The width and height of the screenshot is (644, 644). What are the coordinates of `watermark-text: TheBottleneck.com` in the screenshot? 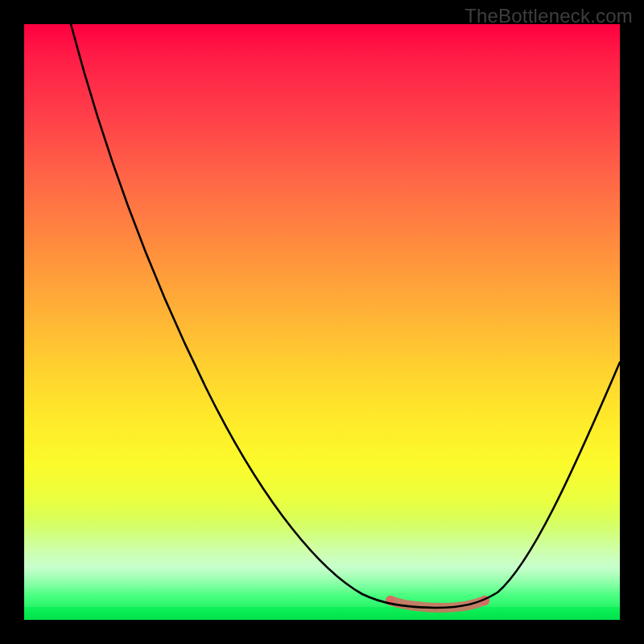 It's located at (549, 16).